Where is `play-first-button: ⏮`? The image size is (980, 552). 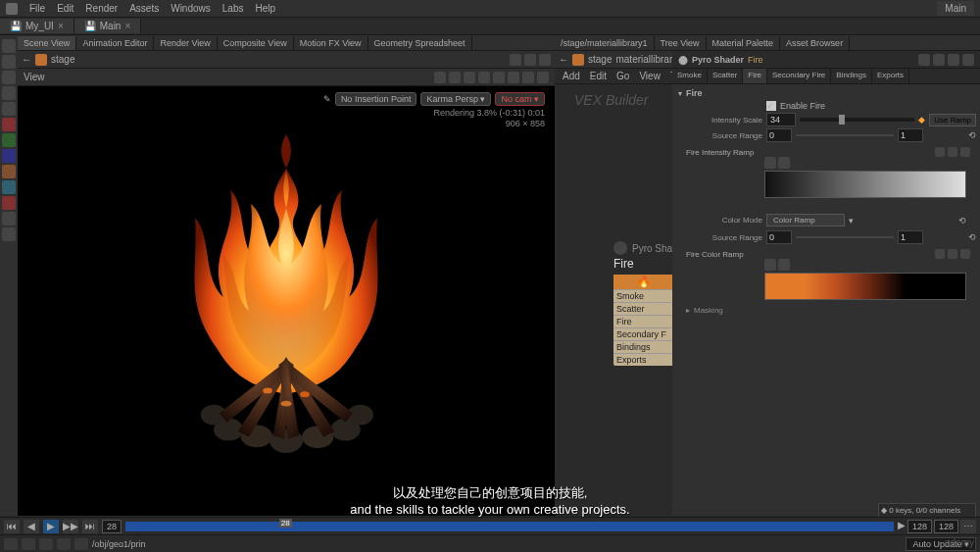 play-first-button: ⏮ is located at coordinates (12, 527).